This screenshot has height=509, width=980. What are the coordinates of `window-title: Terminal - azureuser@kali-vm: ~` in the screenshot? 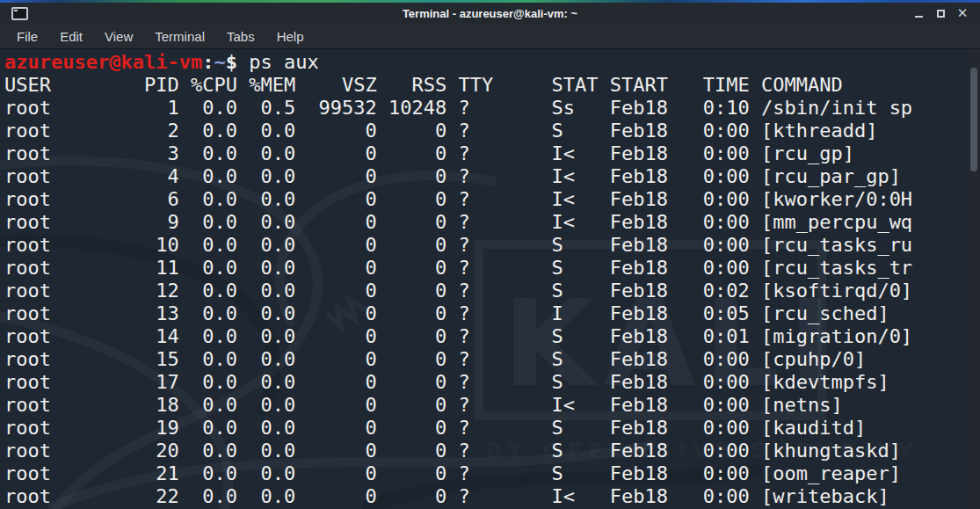 It's located at (490, 14).